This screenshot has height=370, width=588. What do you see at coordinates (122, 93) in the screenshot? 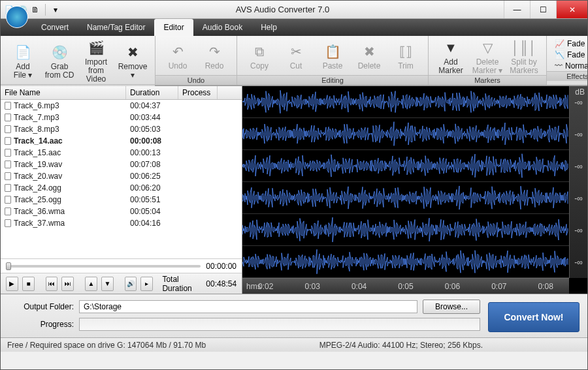
I see `file-list-header: File Name Duration Process` at bounding box center [122, 93].